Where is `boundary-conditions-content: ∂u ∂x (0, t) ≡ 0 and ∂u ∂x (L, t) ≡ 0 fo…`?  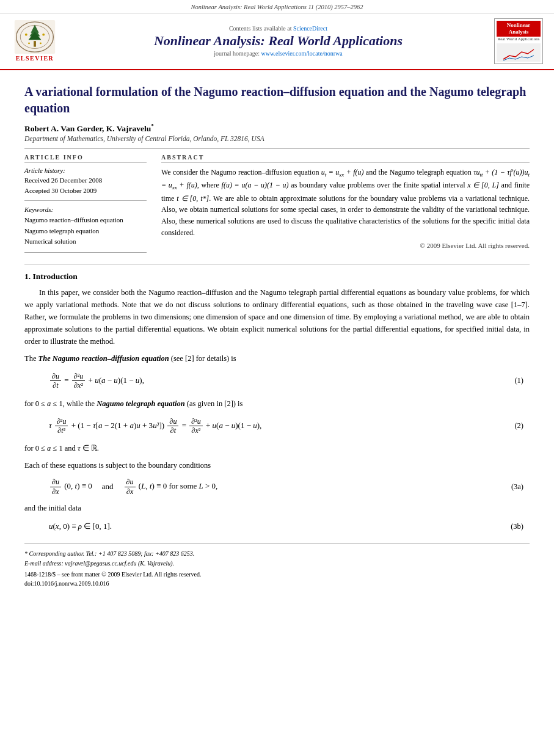 boundary-conditions-content: ∂u ∂x (0, t) ≡ 0 and ∂u ∂x (L, t) ≡ 0 fo… is located at coordinates (133, 487).